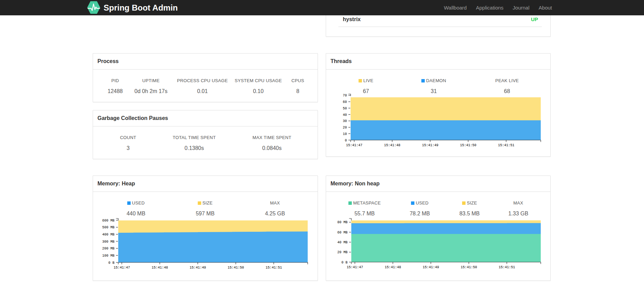 This screenshot has height=304, width=644. Describe the element at coordinates (258, 87) in the screenshot. I see `stat-system-cpu-usage: SYSTEM CPU USAGE 0.10` at that location.